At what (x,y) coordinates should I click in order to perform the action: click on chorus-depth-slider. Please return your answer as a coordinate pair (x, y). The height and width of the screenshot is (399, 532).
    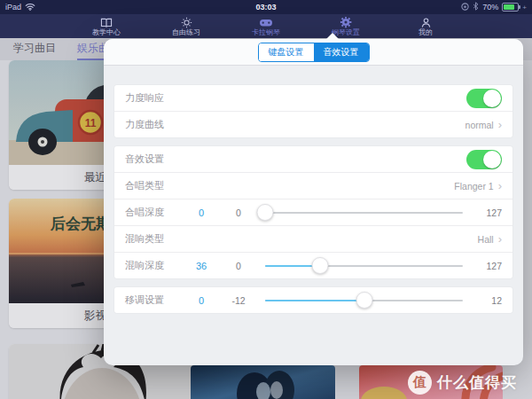
    Looking at the image, I should click on (364, 213).